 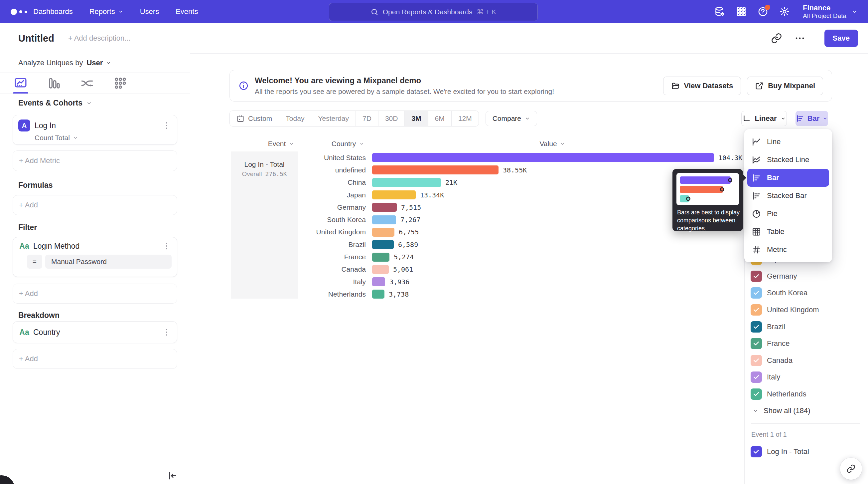 I want to click on date-range-custom: Custom, so click(x=254, y=119).